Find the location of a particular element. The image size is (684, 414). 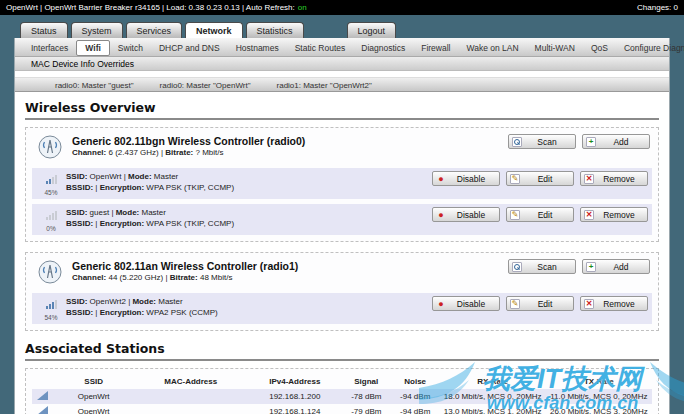

radio0-actions: Scan +Add is located at coordinates (579, 142).